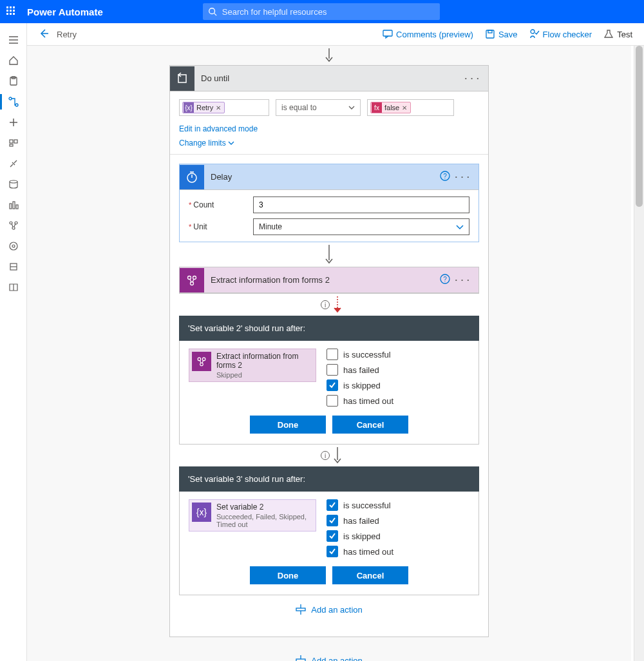 Image resolution: width=644 pixels, height=661 pixels. I want to click on app-launcher-icon, so click(12, 12).